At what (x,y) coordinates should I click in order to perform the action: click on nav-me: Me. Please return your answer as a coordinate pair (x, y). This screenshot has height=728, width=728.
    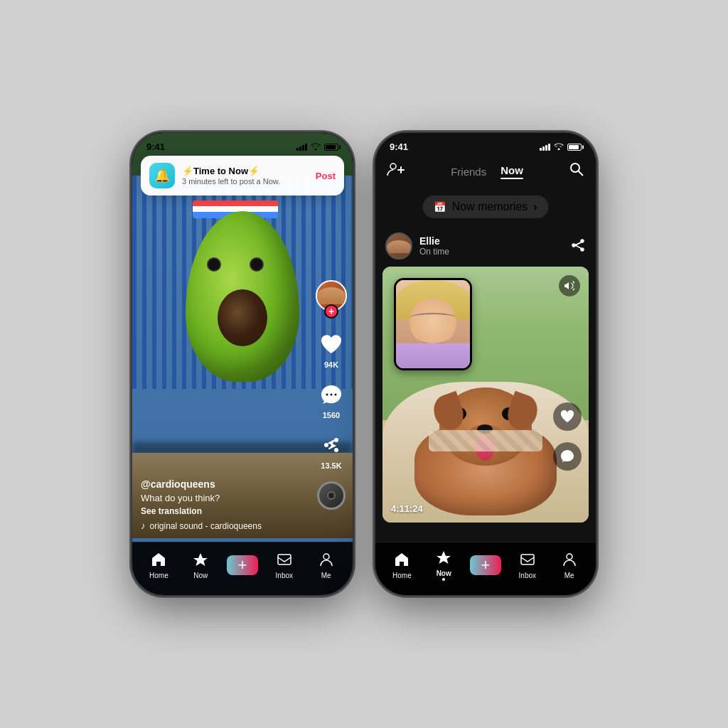
    Looking at the image, I should click on (326, 566).